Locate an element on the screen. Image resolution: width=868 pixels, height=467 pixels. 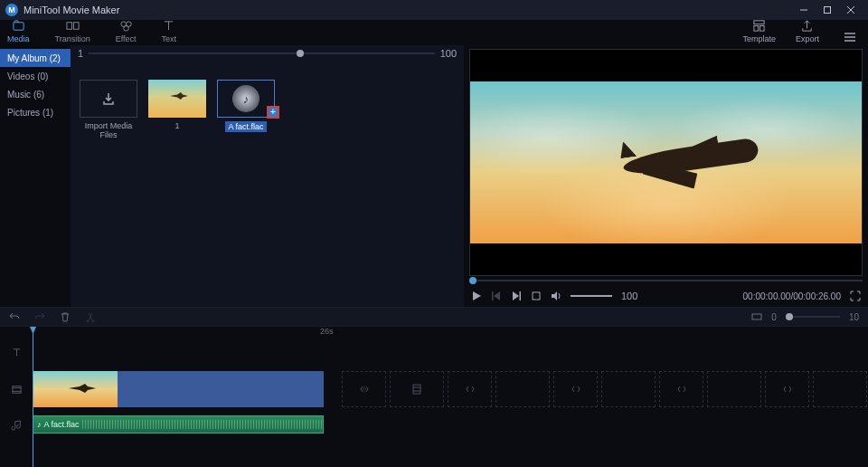
fullscreen-button is located at coordinates (855, 296).